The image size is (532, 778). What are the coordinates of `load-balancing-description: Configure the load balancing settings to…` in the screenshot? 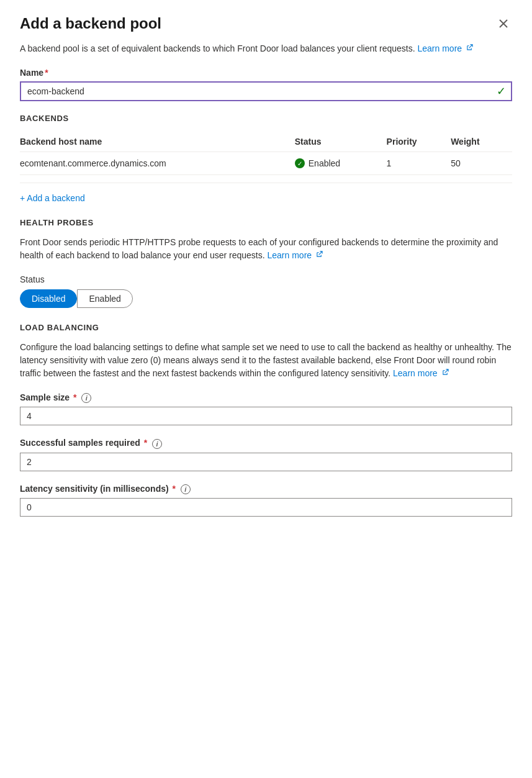 It's located at (266, 360).